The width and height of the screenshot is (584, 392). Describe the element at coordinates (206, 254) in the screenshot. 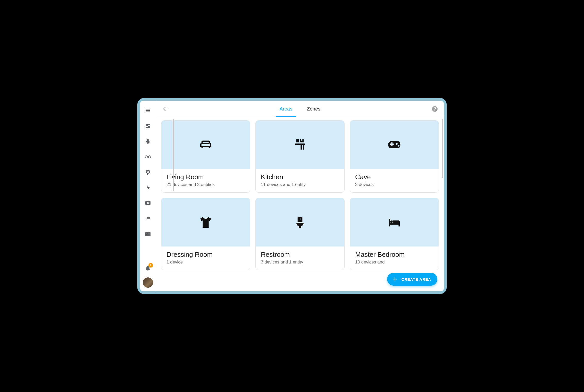

I see `area-title: Dressing Room` at that location.